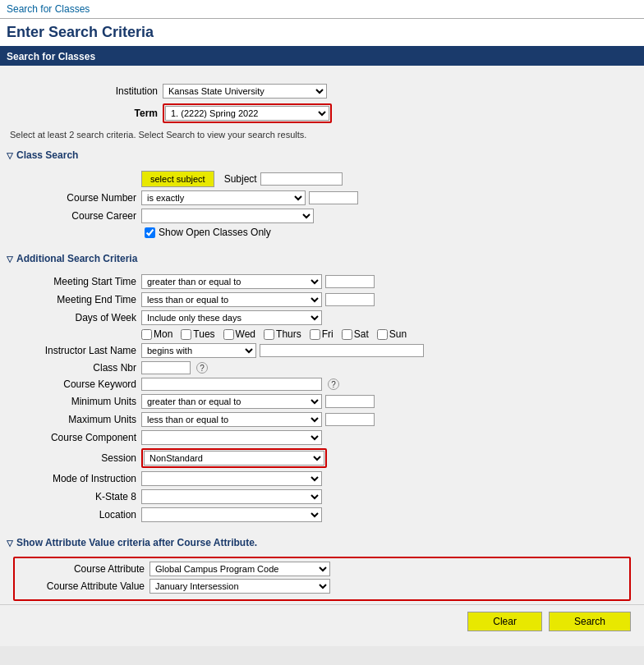 Image resolution: width=644 pixels, height=665 pixels. What do you see at coordinates (228, 216) in the screenshot?
I see `course-career-select` at bounding box center [228, 216].